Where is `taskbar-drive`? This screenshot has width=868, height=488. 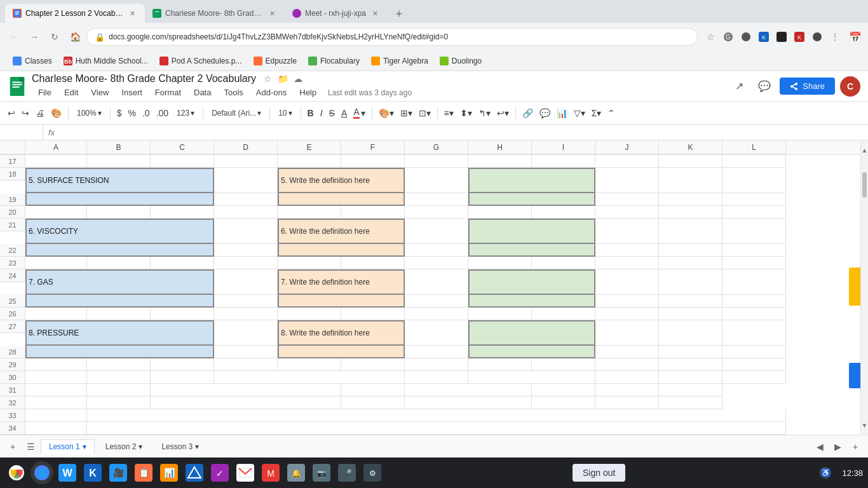
taskbar-drive is located at coordinates (194, 473).